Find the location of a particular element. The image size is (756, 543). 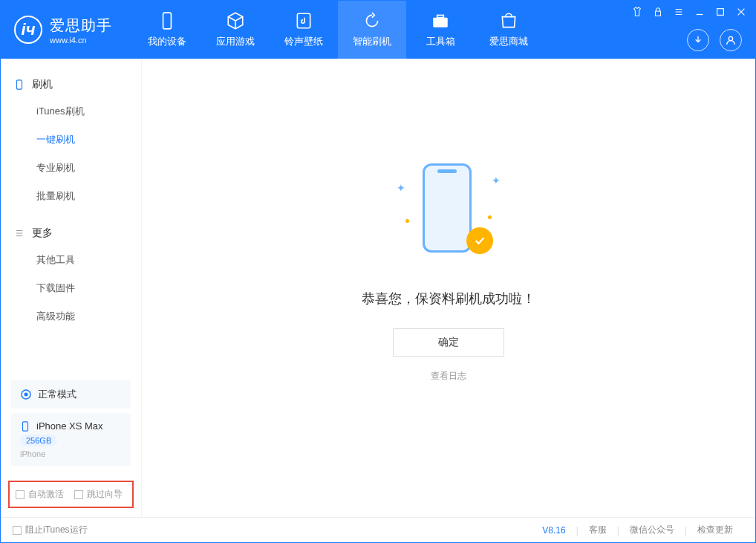

success-message: 恭喜您，保资料刷机成功啦！ is located at coordinates (449, 299).